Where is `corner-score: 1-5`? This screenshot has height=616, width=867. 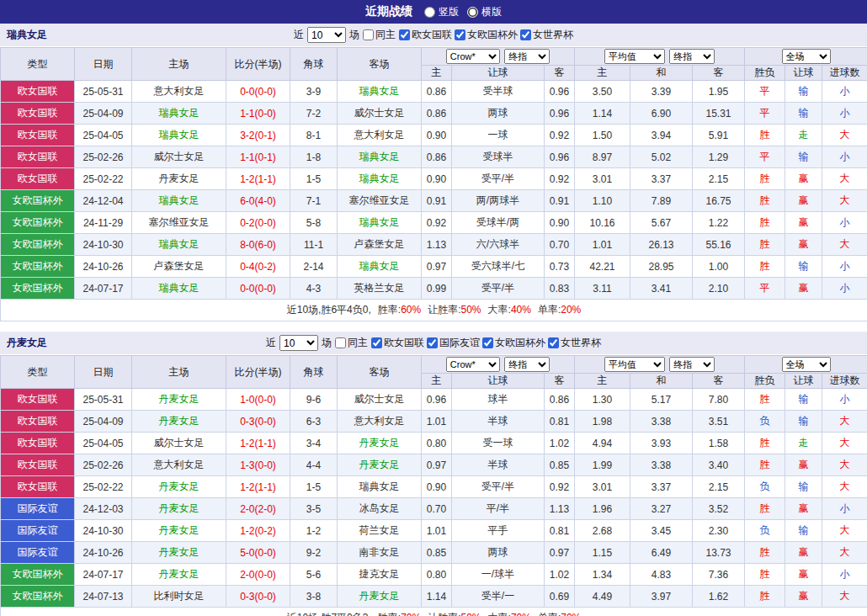
corner-score: 1-5 is located at coordinates (314, 487).